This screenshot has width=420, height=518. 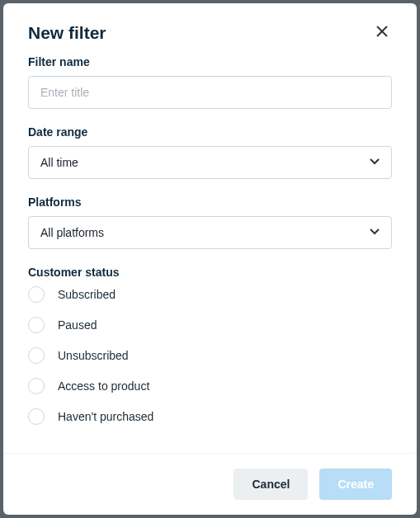 What do you see at coordinates (68, 33) in the screenshot?
I see `modal-title: New filter` at bounding box center [68, 33].